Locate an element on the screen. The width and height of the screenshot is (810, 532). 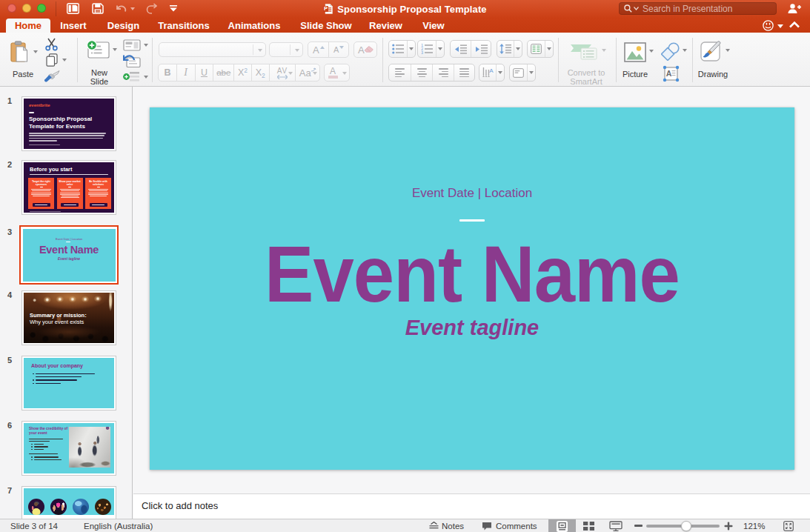
customize-qat-glyph is located at coordinates (173, 9).